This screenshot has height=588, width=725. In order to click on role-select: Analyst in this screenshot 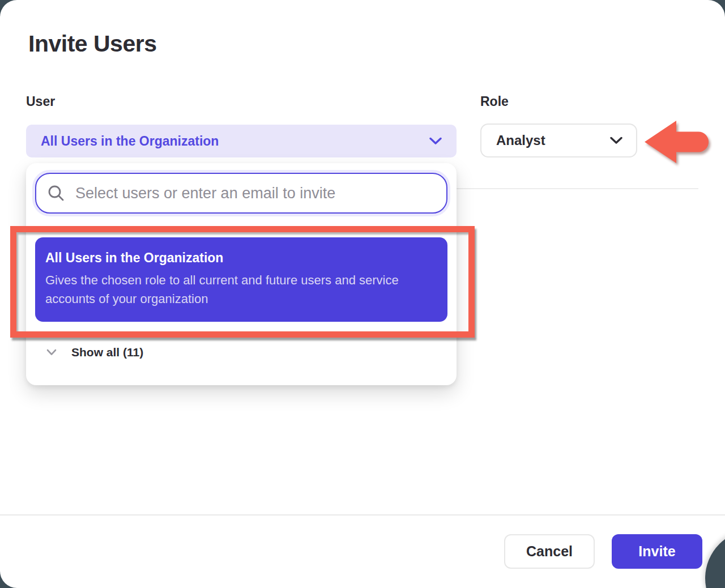, I will do `click(558, 140)`.